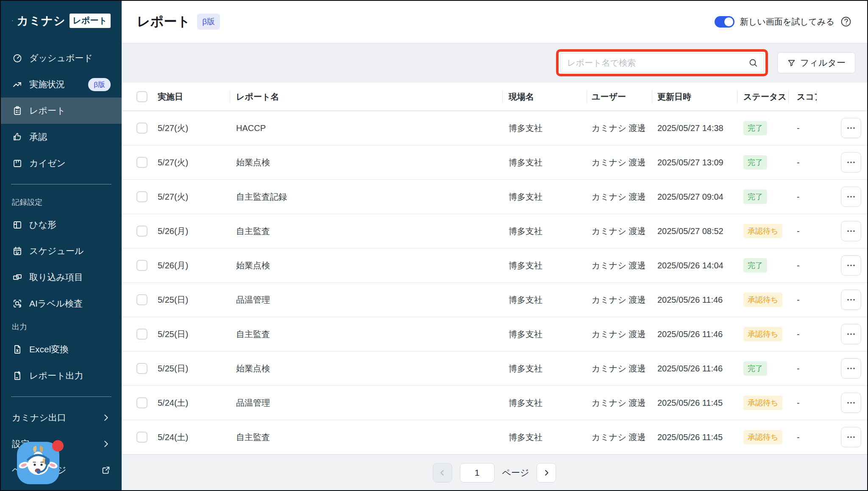 The image size is (868, 491). What do you see at coordinates (494, 197) in the screenshot?
I see `table-row: 5/27(火) 自主監査記録 博多支社 カミナシ 渡邊 2025/05/27 0…` at bounding box center [494, 197].